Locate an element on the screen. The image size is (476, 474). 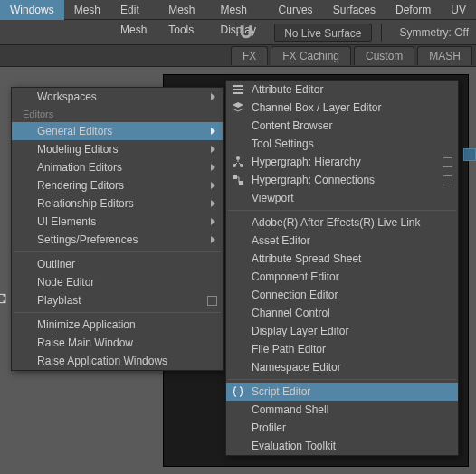
ae-live-link-item: Adobe(R) After Effects(R) Live Link is located at coordinates (342, 223).